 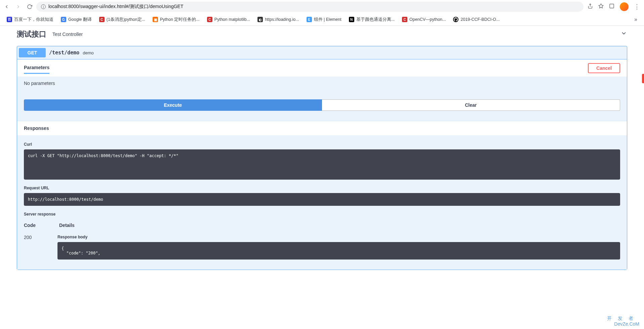 I want to click on bookmark-label: 2019-CCF-BDCI-O..., so click(x=480, y=19).